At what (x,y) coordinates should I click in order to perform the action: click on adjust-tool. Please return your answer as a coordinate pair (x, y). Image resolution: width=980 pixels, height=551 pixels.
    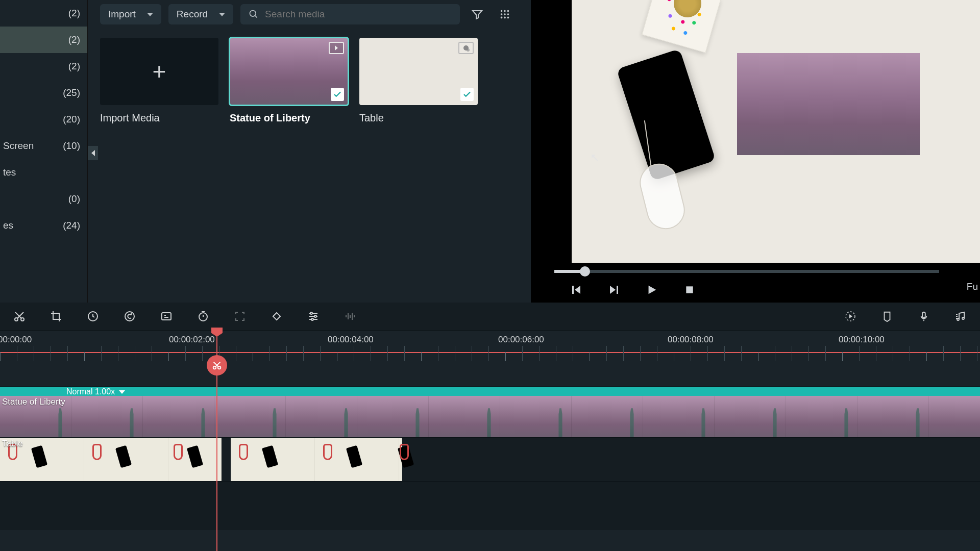
    Looking at the image, I should click on (313, 316).